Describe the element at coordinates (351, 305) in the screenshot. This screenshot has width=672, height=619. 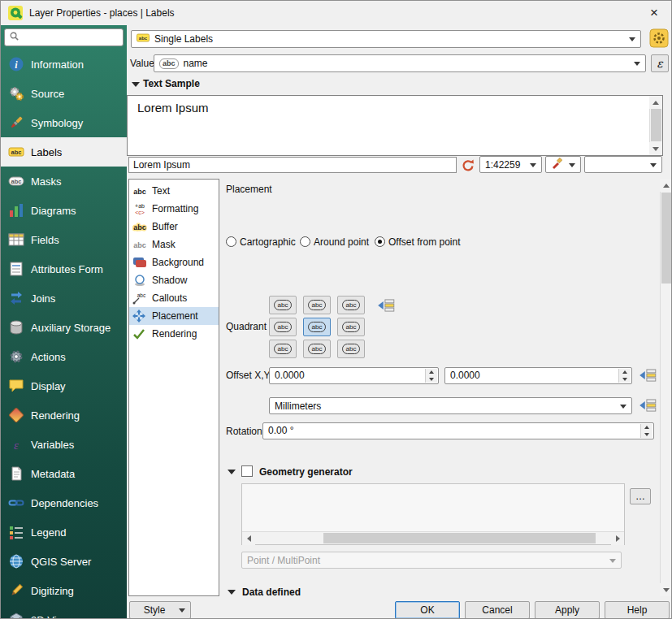
I see `quadrant-button-above-right: abc` at that location.